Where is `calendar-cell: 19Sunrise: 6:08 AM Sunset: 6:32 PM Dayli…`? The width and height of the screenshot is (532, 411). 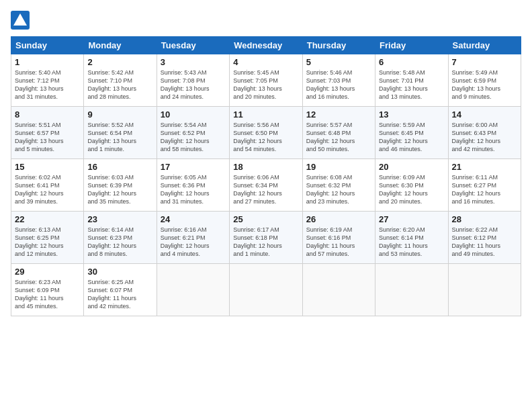
calendar-cell: 19Sunrise: 6:08 AM Sunset: 6:32 PM Dayli… is located at coordinates (339, 185).